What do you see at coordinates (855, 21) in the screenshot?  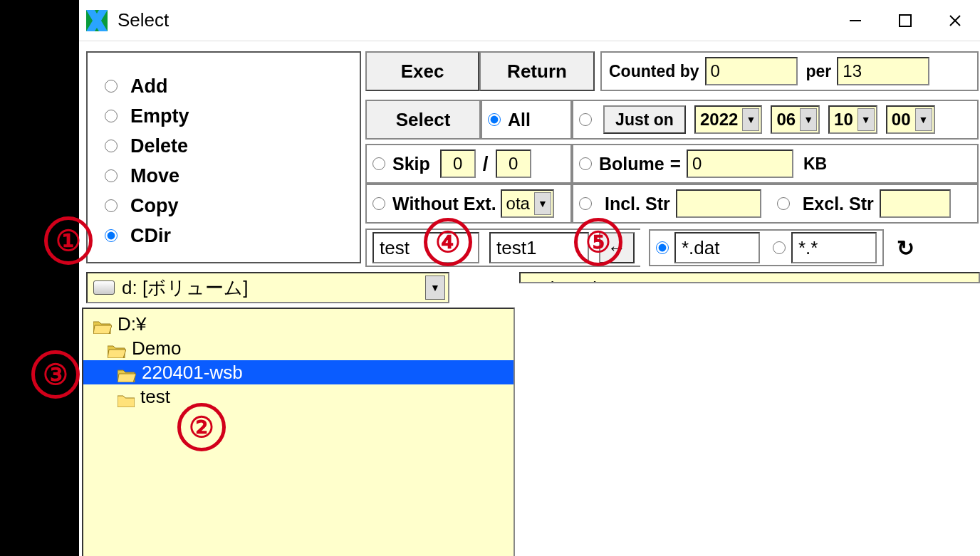 I see `minimize-button` at bounding box center [855, 21].